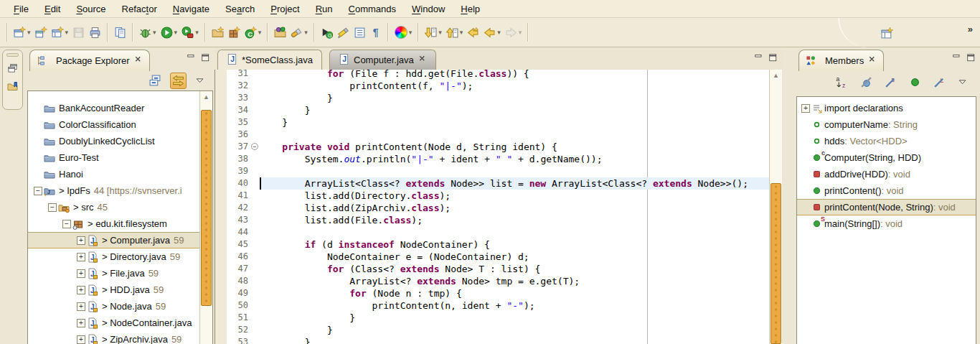 The height and width of the screenshot is (344, 980). What do you see at coordinates (915, 82) in the screenshot?
I see `show-public-button` at bounding box center [915, 82].